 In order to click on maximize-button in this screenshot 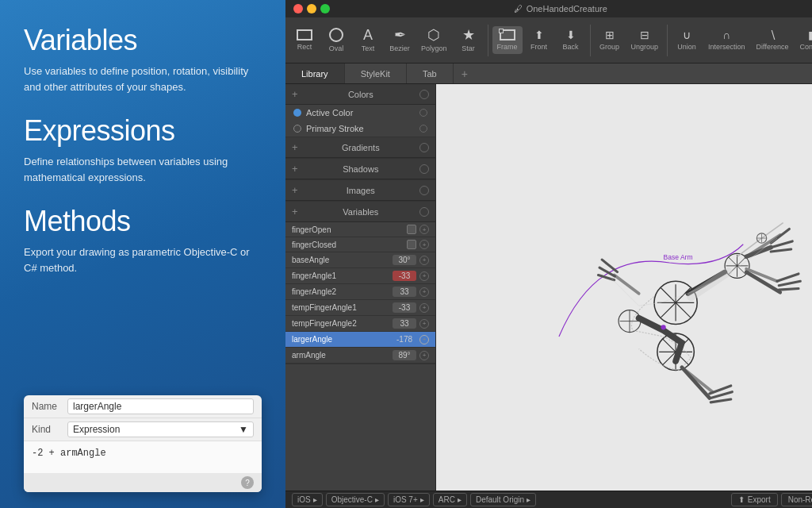, I will do `click(325, 9)`.